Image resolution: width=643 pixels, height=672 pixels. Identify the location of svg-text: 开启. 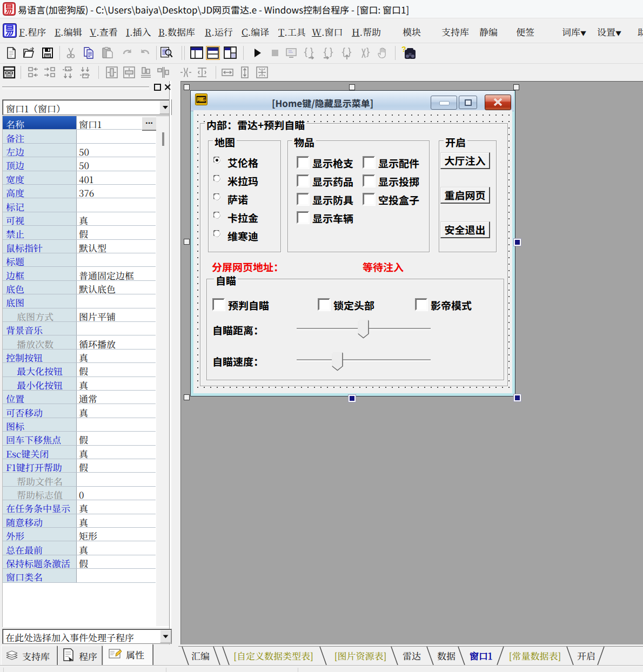
(586, 656).